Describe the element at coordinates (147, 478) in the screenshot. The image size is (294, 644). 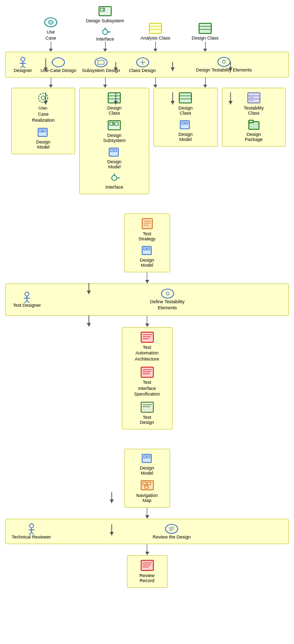
I see `section3-input: DesignModel NavigationMap` at that location.